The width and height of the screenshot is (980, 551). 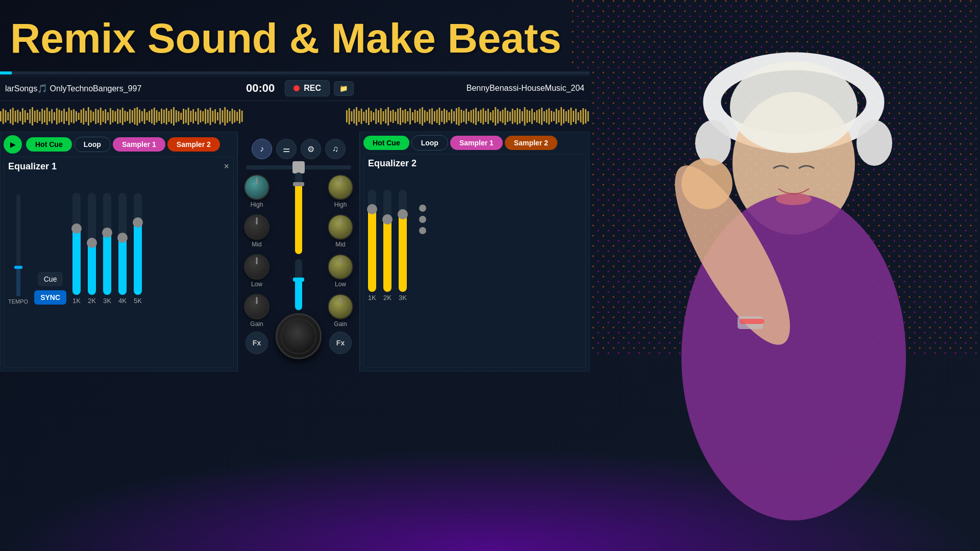 What do you see at coordinates (307, 88) in the screenshot?
I see `rec-button: REC` at bounding box center [307, 88].